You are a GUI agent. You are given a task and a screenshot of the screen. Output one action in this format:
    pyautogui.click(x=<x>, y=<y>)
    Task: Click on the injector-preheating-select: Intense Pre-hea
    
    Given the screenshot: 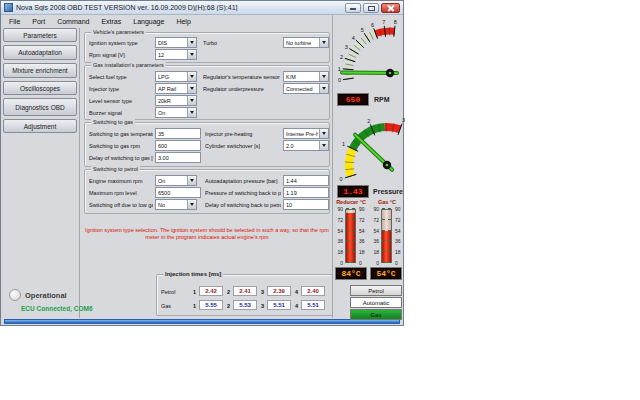 What is the action you would take?
    pyautogui.click(x=306, y=134)
    